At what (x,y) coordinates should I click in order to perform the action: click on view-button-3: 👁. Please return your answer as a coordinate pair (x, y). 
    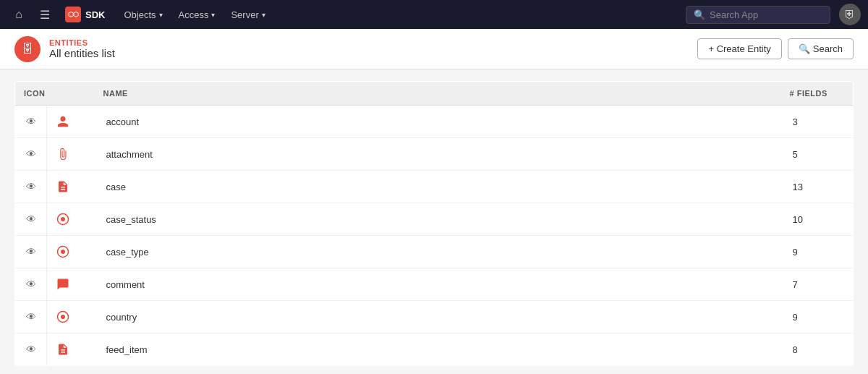
    Looking at the image, I should click on (31, 219).